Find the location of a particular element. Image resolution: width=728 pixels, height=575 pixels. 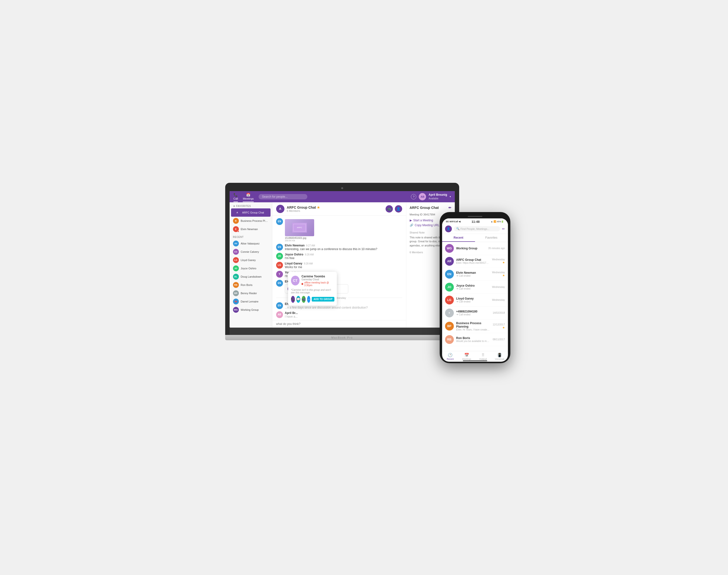

sidebar-item-darrel: 🇬🇧 Darrel Lemaire is located at coordinates (251, 302).